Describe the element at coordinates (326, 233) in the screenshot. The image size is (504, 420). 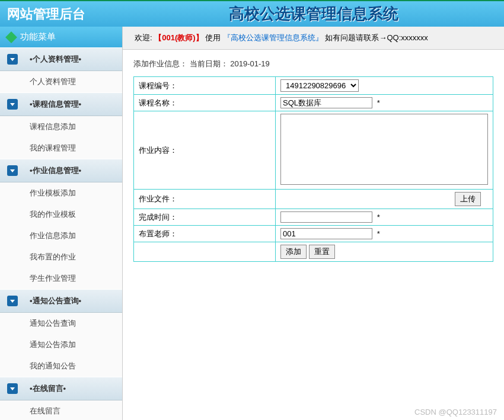
I see `teacher-input` at that location.